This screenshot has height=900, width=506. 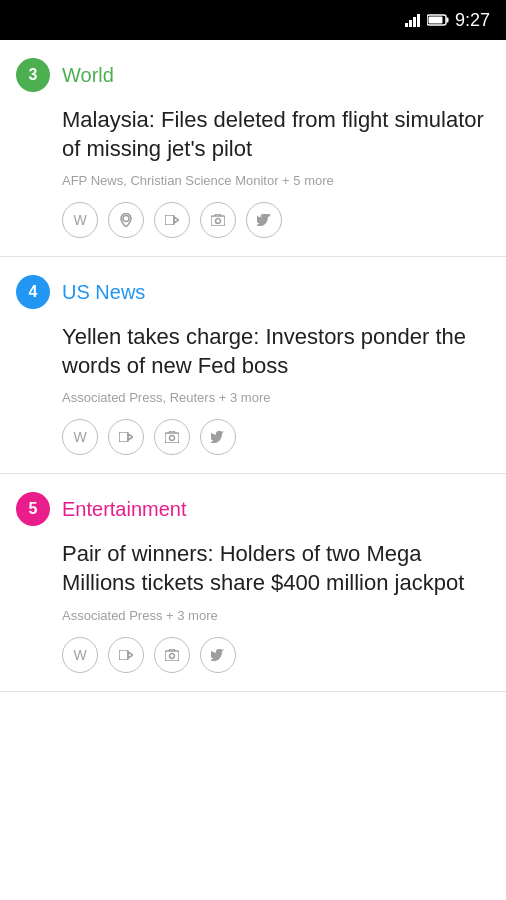 What do you see at coordinates (253, 616) in the screenshot?
I see `story-sources-entertainment: Associated Press + 3 more` at bounding box center [253, 616].